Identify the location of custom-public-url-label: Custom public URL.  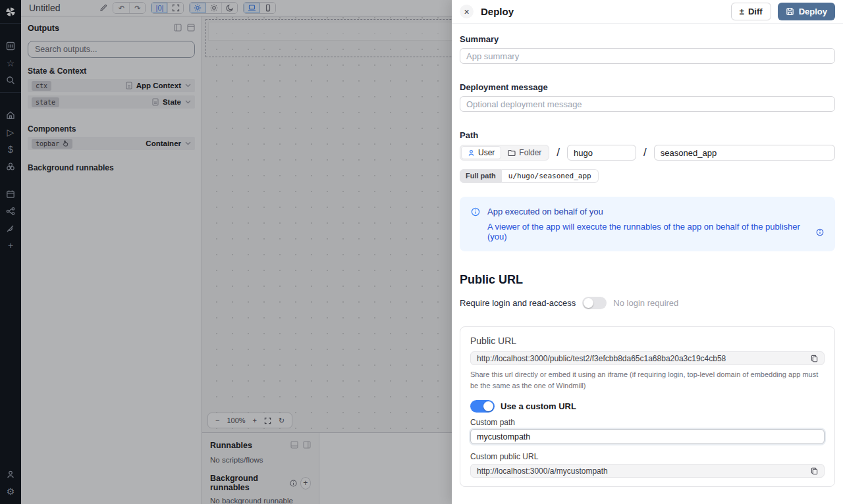
(647, 457).